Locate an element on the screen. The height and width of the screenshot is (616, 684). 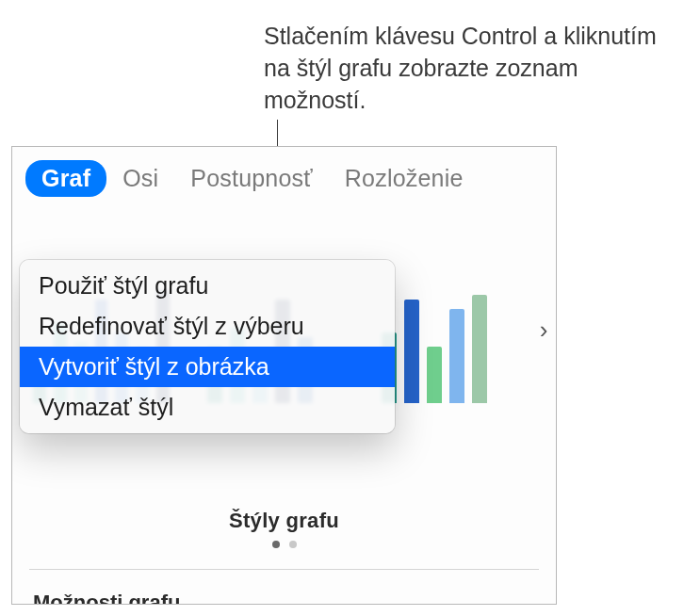
styles-next-arrow: › is located at coordinates (543, 330).